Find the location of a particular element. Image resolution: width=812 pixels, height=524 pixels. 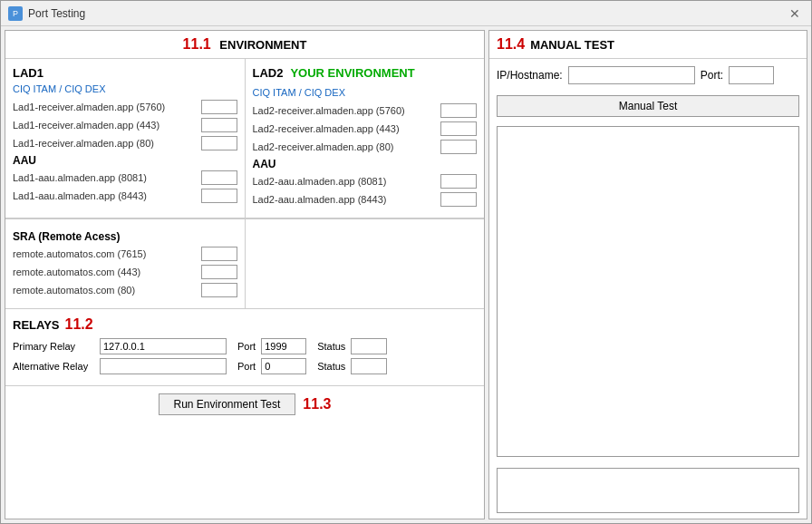

sra-row-3: remote.automatos.com (80) is located at coordinates (125, 290).